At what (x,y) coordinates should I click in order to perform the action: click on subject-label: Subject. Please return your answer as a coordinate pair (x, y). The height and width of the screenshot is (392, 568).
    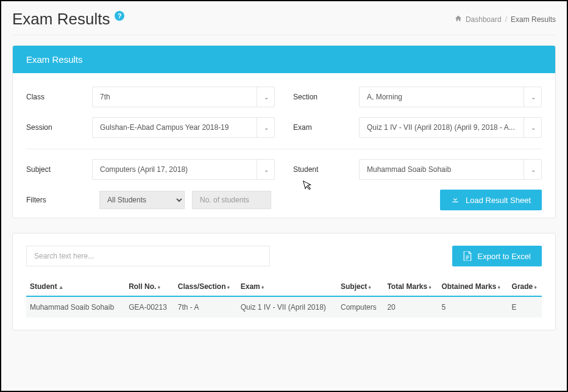
    Looking at the image, I should click on (59, 169).